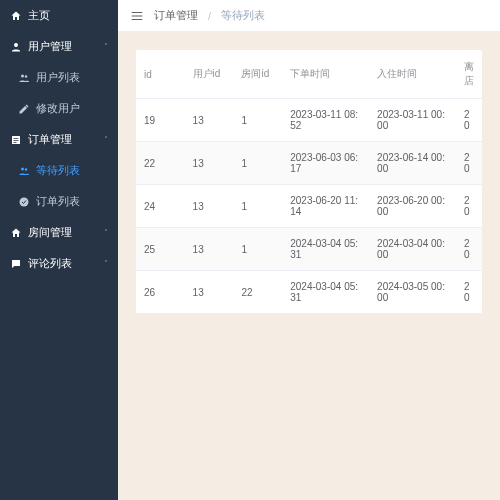 This screenshot has height=500, width=500. I want to click on th-id: id, so click(160, 74).